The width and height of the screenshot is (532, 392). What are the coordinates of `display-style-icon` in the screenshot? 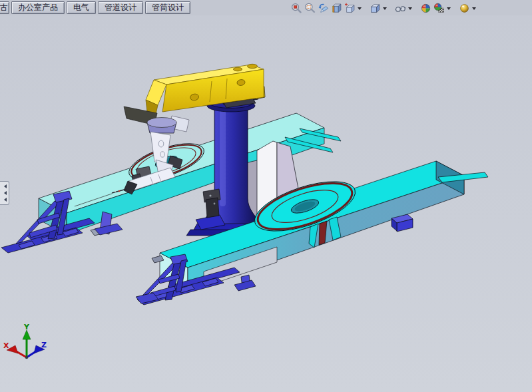 It's located at (376, 8).